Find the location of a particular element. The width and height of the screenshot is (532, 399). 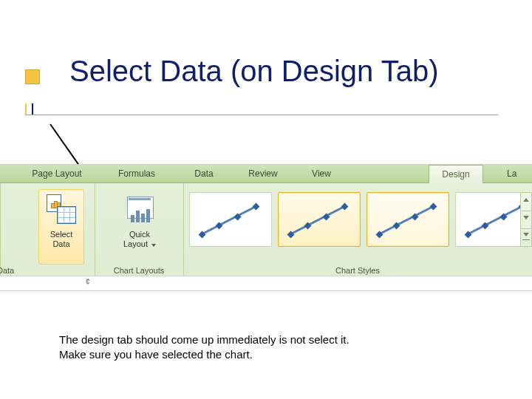

title-decor-tick-blue is located at coordinates (33, 109).